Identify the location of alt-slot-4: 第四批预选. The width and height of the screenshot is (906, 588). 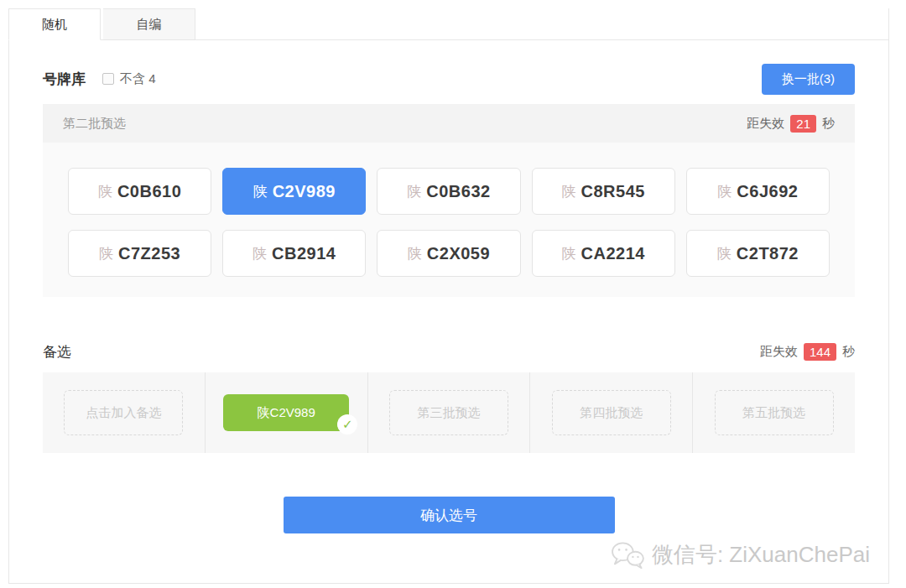
(611, 413).